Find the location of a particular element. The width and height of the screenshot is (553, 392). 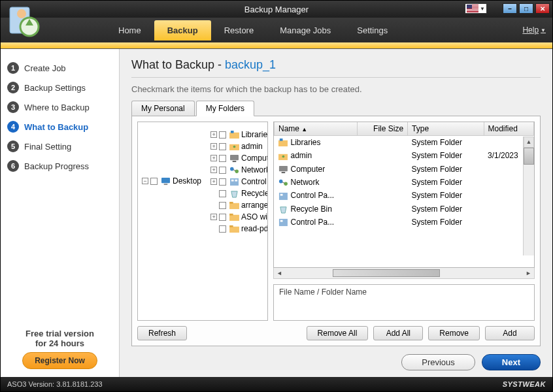

language-flag-button: ▼ is located at coordinates (476, 8).